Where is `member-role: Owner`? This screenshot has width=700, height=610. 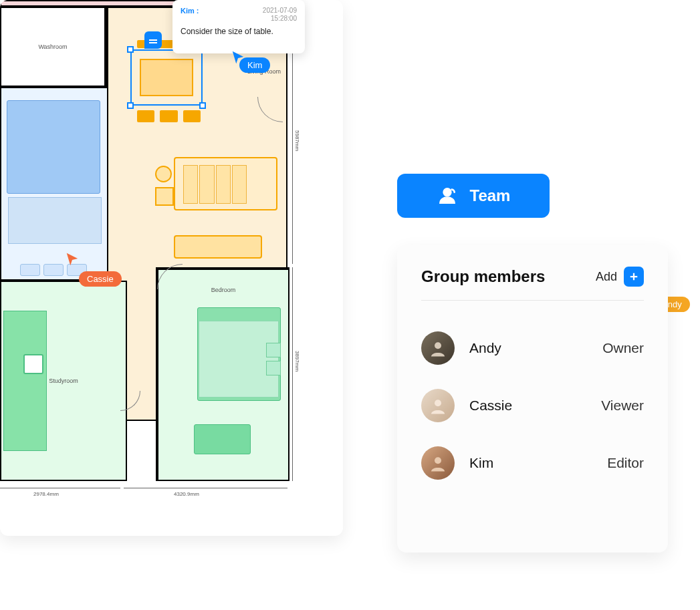
member-role: Owner is located at coordinates (623, 348).